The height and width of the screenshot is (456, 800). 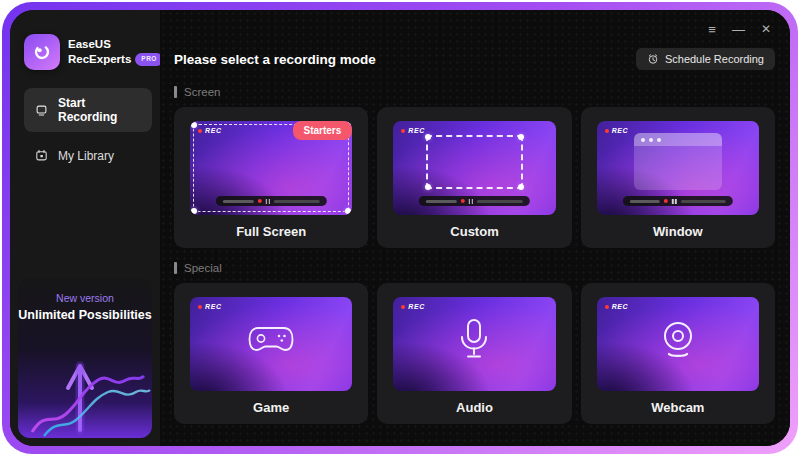 What do you see at coordinates (474, 354) in the screenshot?
I see `mode-card-audio: REC Audio` at bounding box center [474, 354].